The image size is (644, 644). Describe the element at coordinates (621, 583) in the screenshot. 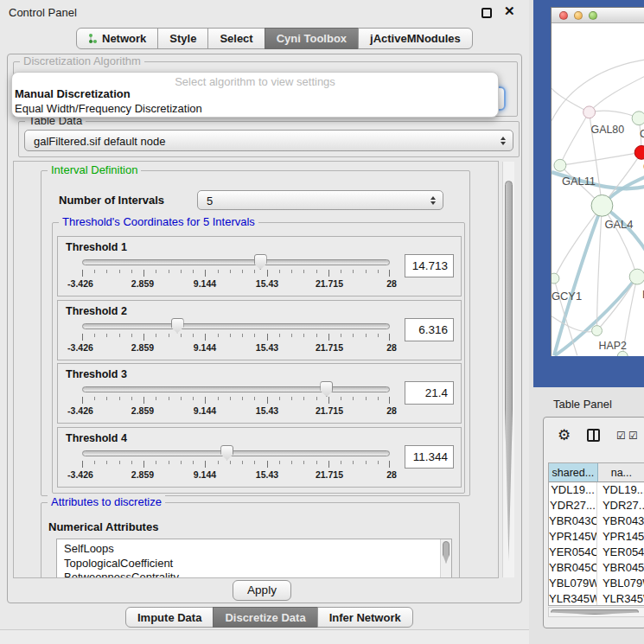

I see `cell-name: YBL079W` at that location.